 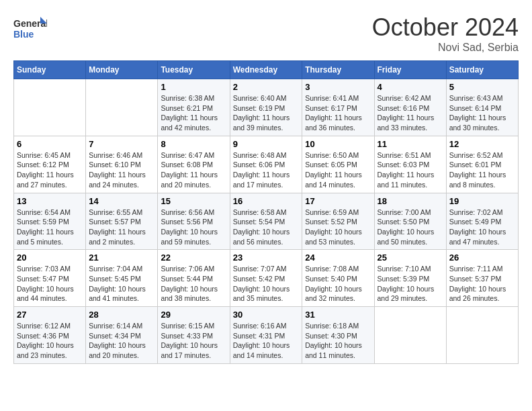 I want to click on day-number: 4, so click(x=410, y=87).